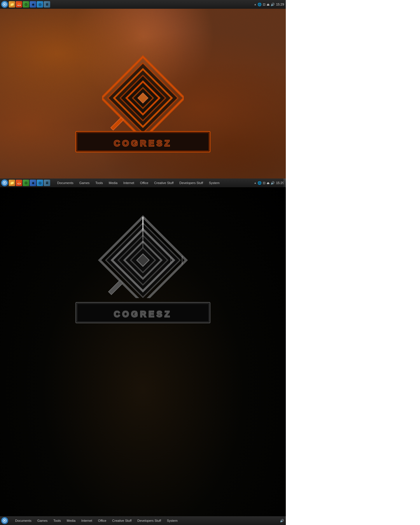 Image resolution: width=420 pixels, height=525 pixels. I want to click on taskbar-top-left: 📁 🦊 ⊙ ◈ ◎ 🖥, so click(26, 4).